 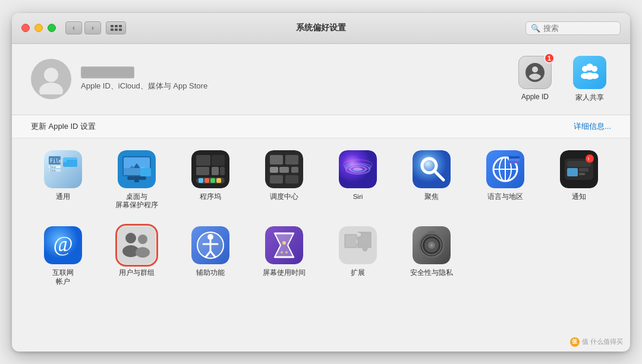 What do you see at coordinates (562, 80) in the screenshot?
I see `top-right-icons: 1 Apple ID` at bounding box center [562, 80].